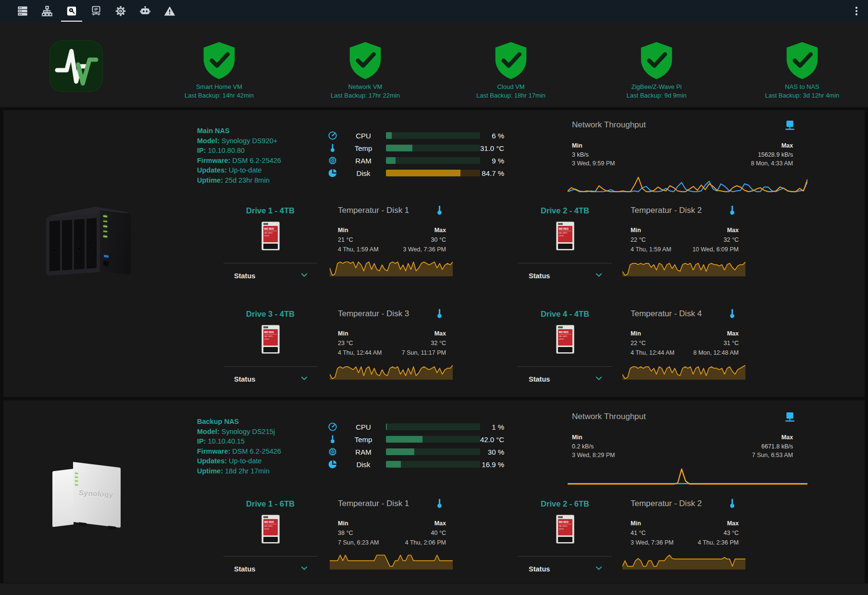 The width and height of the screenshot is (868, 595). Describe the element at coordinates (773, 456) in the screenshot. I see `max-time: 7 Sun, 6:53 AM` at that location.